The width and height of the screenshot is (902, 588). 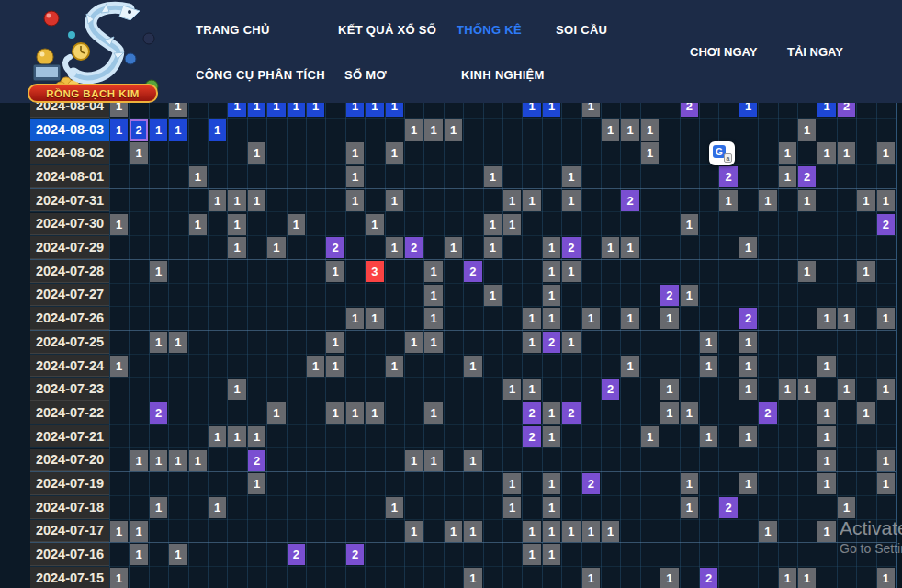 I want to click on nav-item-trang-chu: TRANG CHỦ, so click(x=233, y=29).